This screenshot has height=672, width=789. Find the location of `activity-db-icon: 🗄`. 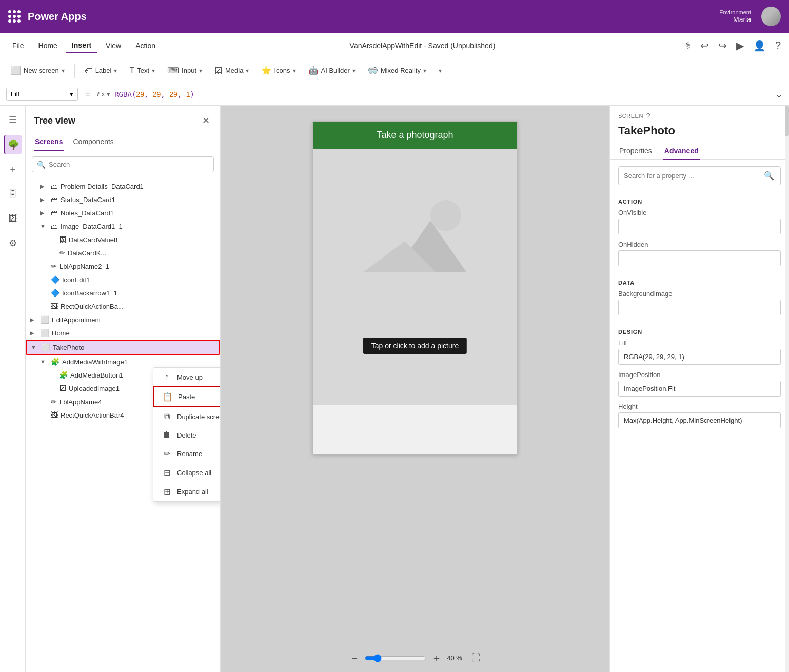

activity-db-icon: 🗄 is located at coordinates (13, 194).